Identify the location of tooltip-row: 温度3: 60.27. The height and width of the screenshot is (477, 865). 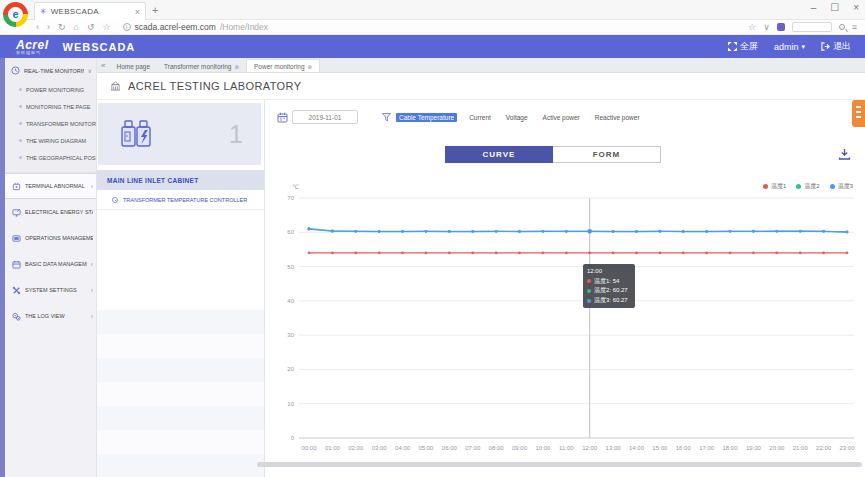
(609, 301).